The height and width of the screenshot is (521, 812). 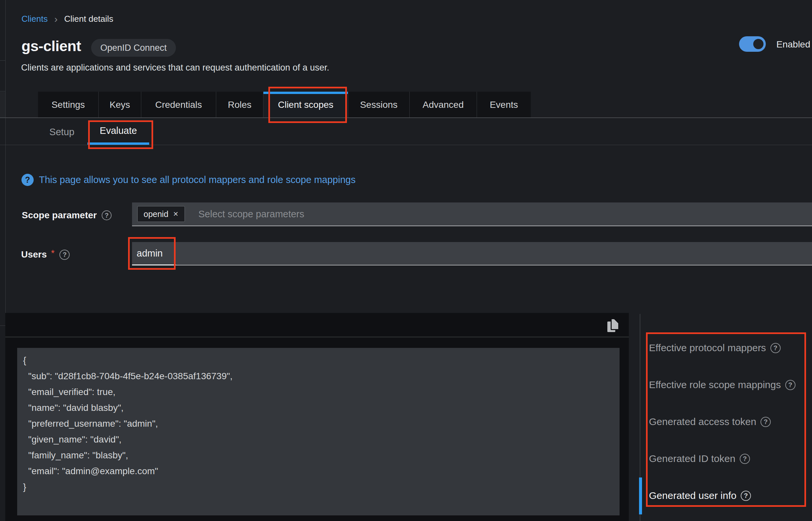 What do you see at coordinates (728, 459) in the screenshot?
I see `right-tab-generated-id-token: Generated ID token ?` at bounding box center [728, 459].